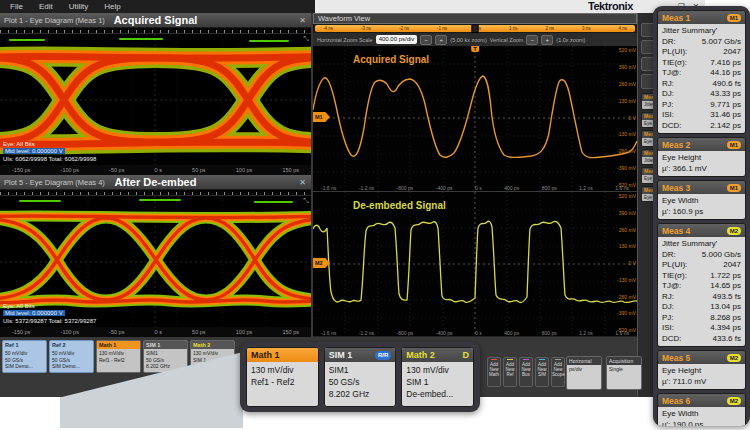  What do you see at coordinates (475, 49) in the screenshot?
I see `trigger-marker: T` at bounding box center [475, 49].